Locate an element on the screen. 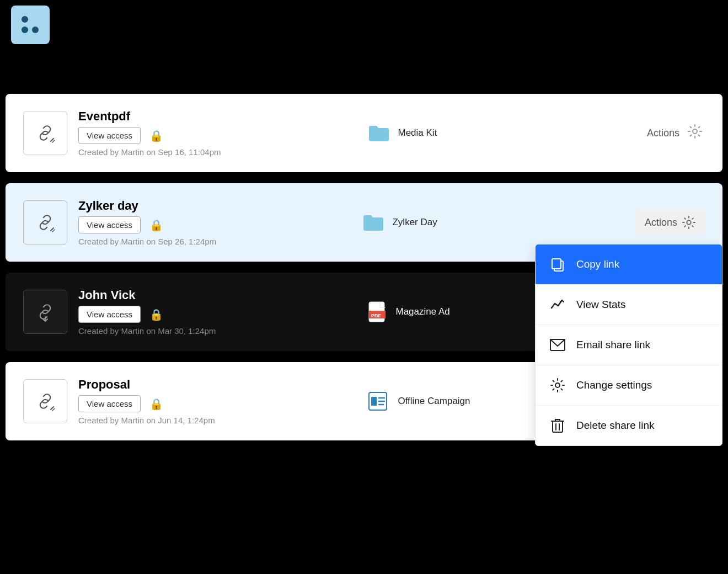 The width and height of the screenshot is (728, 574). item-title: Proposal is located at coordinates (212, 385).